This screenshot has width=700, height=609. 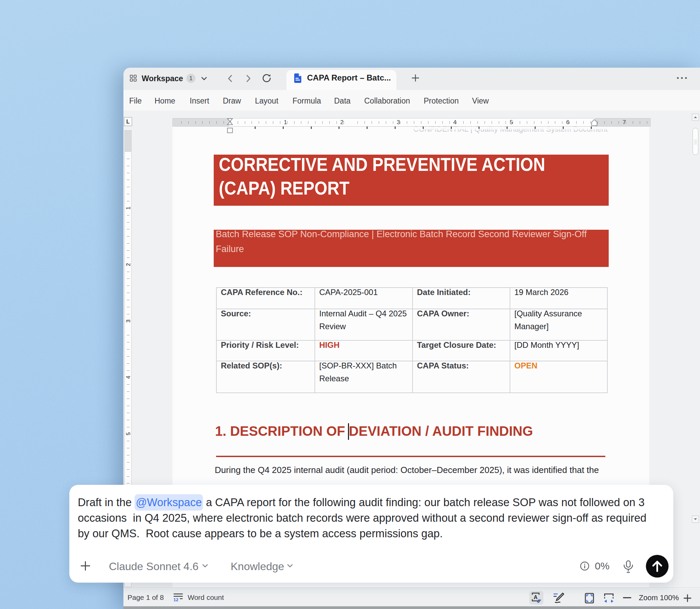 What do you see at coordinates (176, 599) in the screenshot?
I see `svg-text: 12` at bounding box center [176, 599].